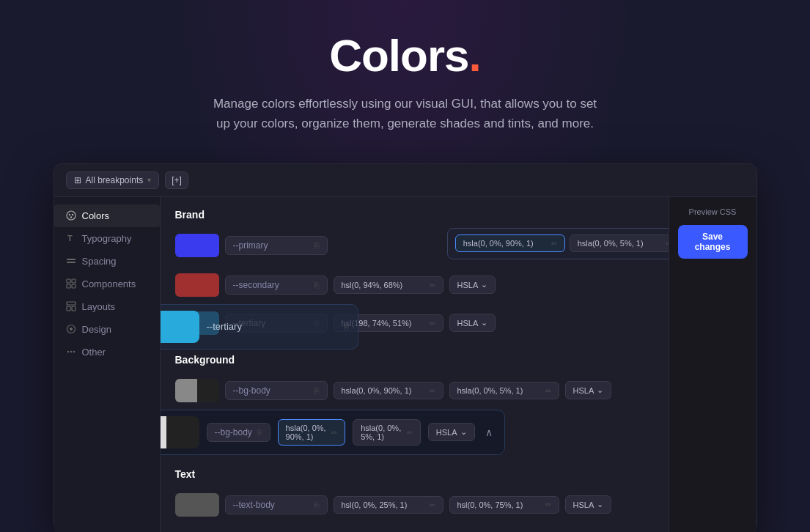 The image size is (810, 532). What do you see at coordinates (405, 180) in the screenshot?
I see `window-topbar: ⊞ All breakpoints ▾ [+]` at bounding box center [405, 180].